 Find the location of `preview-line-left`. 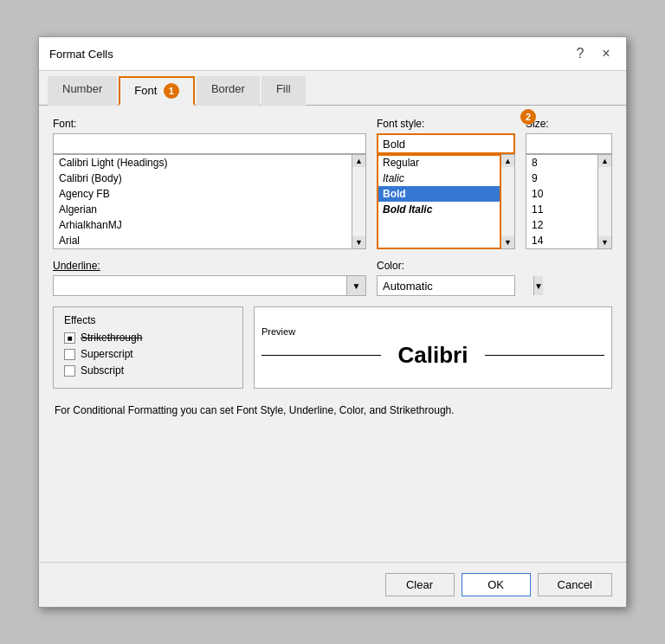

preview-line-left is located at coordinates (321, 355).